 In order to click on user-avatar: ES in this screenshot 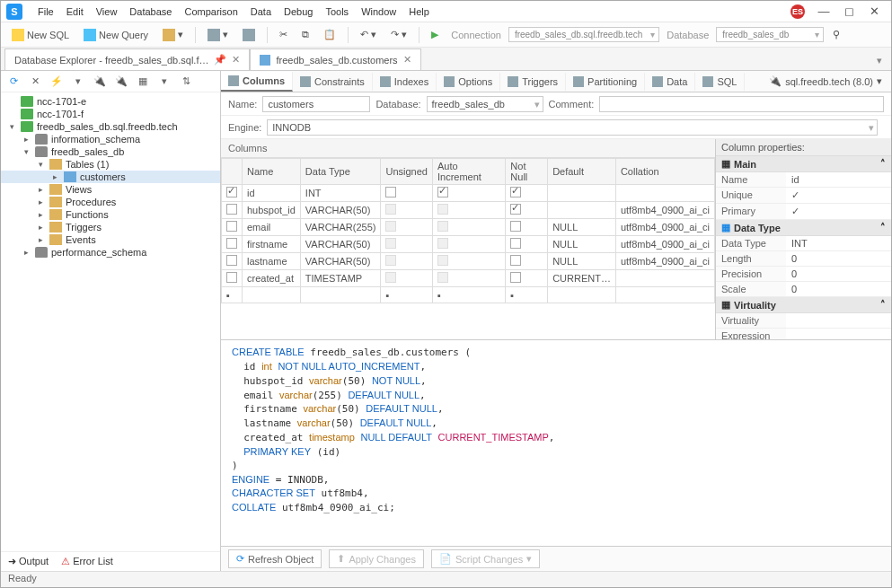, I will do `click(798, 12)`.